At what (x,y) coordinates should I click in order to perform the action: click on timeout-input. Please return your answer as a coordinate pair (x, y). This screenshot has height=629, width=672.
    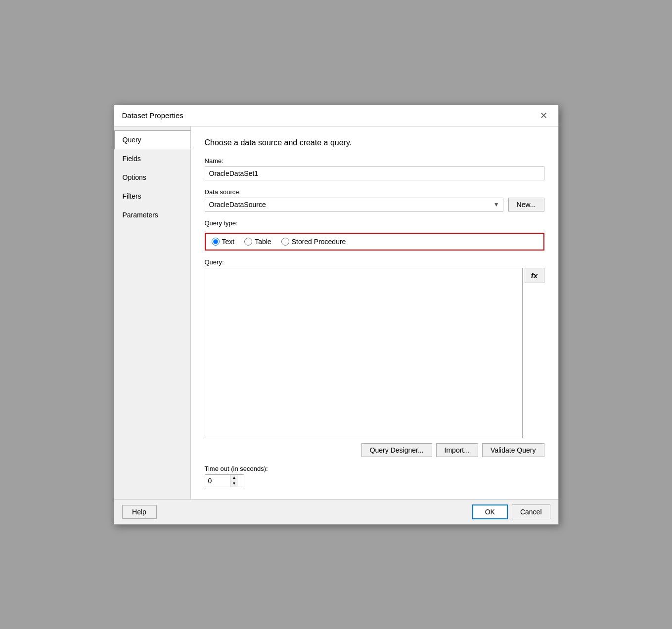
    Looking at the image, I should click on (218, 481).